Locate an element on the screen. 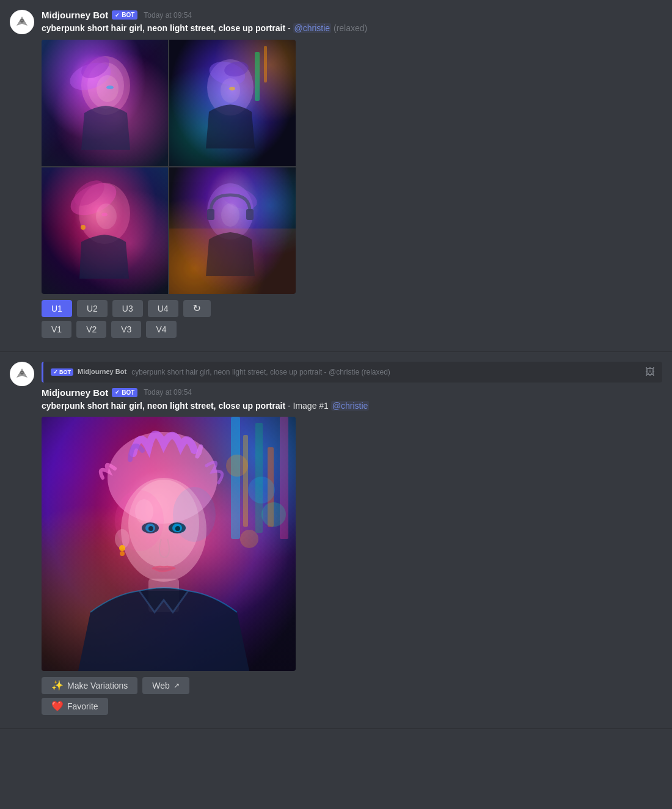 This screenshot has width=672, height=809. reference-text: cyberpunk short hair girl, neon light st… is located at coordinates (386, 372).